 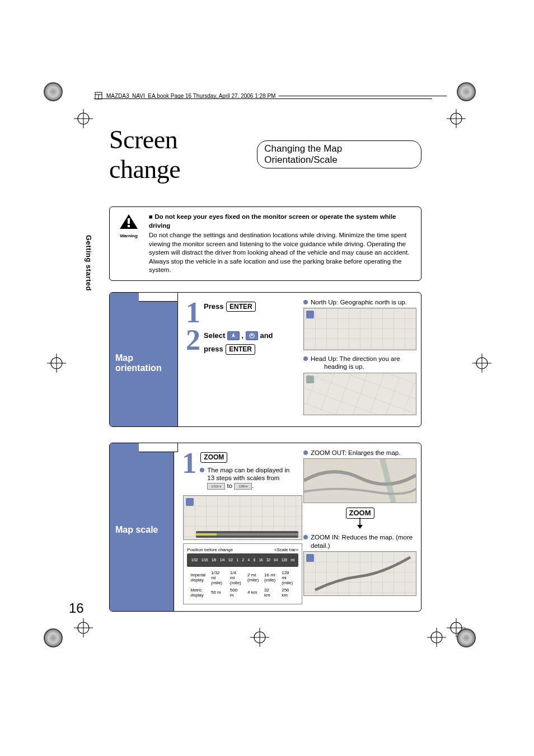 I want to click on scale-bar-label: <Scale bar>, so click(x=287, y=550).